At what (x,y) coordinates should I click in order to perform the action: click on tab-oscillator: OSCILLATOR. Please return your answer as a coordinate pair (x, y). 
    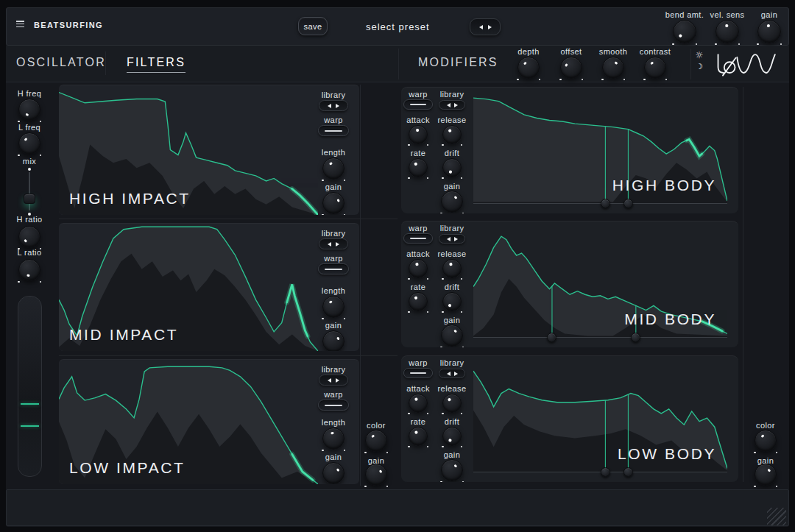
    Looking at the image, I should click on (61, 63).